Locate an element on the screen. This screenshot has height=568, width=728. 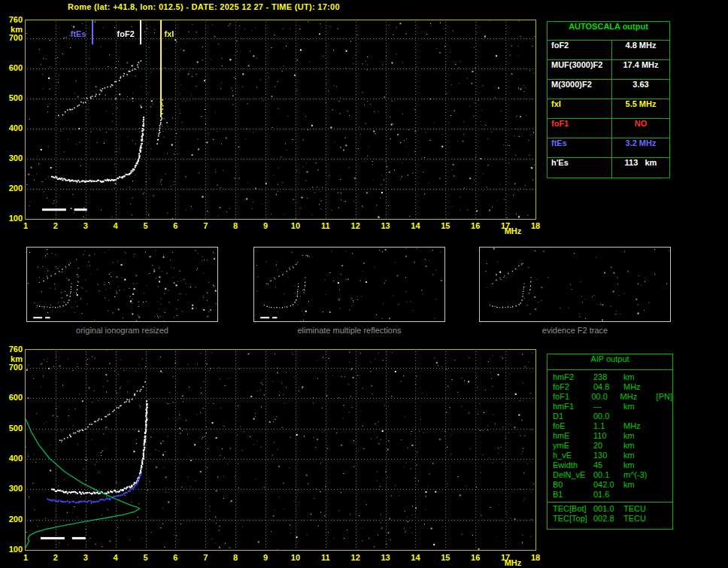
caption-original-ionogram: original ionogram resized is located at coordinates (122, 330).